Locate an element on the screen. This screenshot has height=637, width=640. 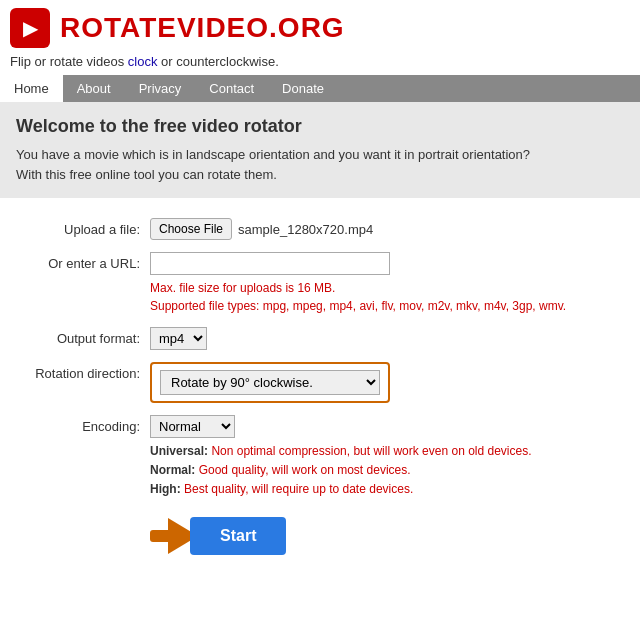
upload-label: Upload a file: is located at coordinates (80, 228).